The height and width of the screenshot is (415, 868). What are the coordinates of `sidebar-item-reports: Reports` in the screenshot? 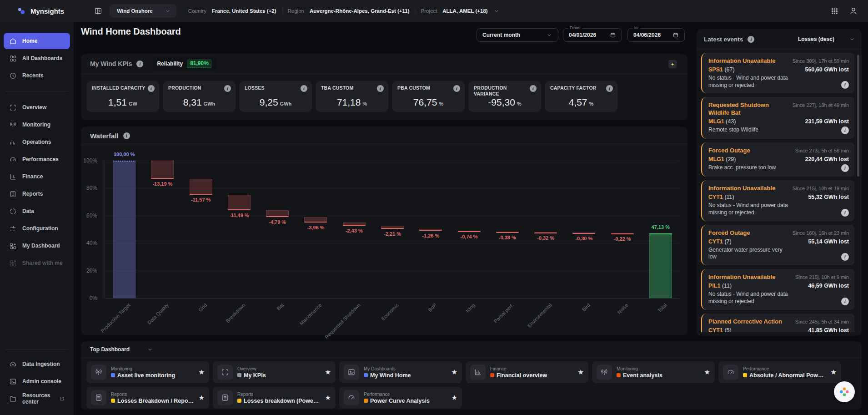 It's located at (37, 194).